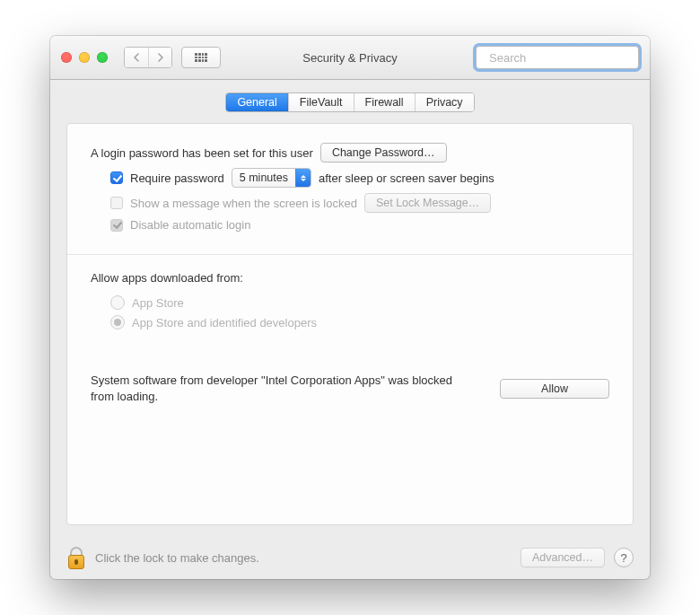 This screenshot has width=700, height=615. What do you see at coordinates (624, 558) in the screenshot?
I see `help-button: ?` at bounding box center [624, 558].